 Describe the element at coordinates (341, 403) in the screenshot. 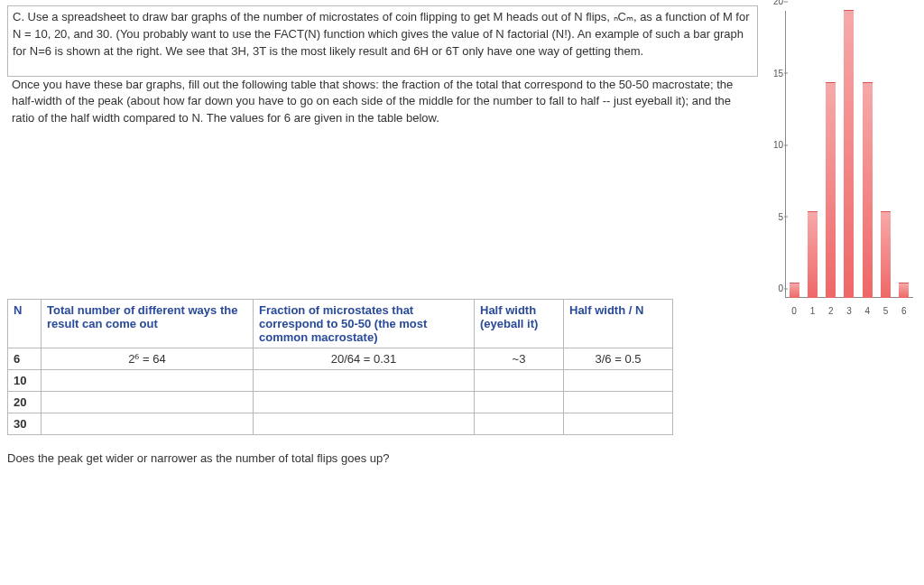

I see `table-row: 20` at that location.